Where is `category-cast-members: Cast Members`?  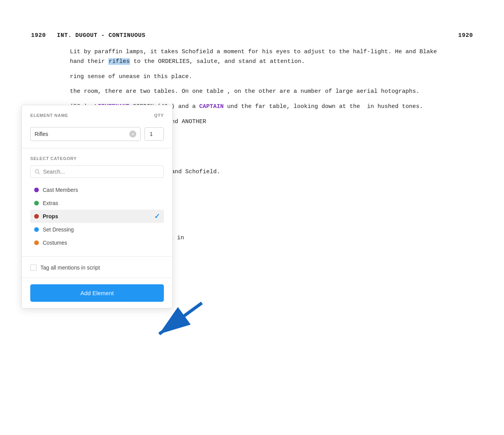
category-cast-members: Cast Members is located at coordinates (97, 190).